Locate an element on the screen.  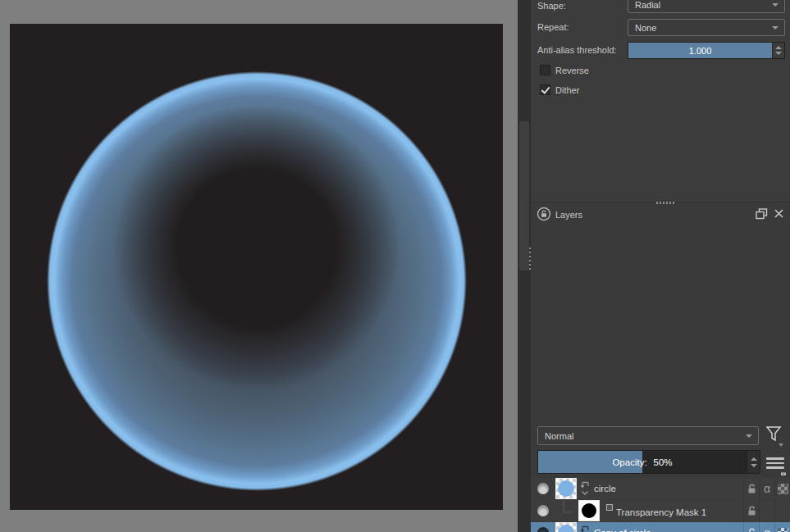
mask-thumbnail is located at coordinates (589, 511).